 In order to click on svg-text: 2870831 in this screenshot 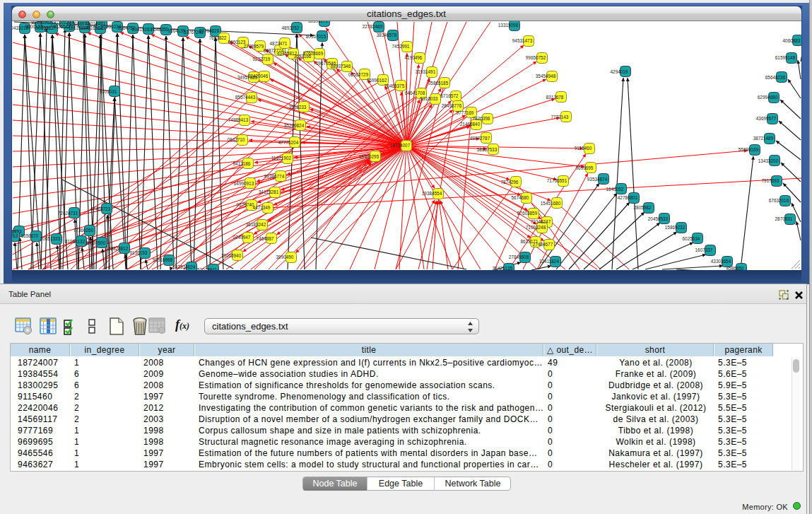, I will do `click(784, 219)`.